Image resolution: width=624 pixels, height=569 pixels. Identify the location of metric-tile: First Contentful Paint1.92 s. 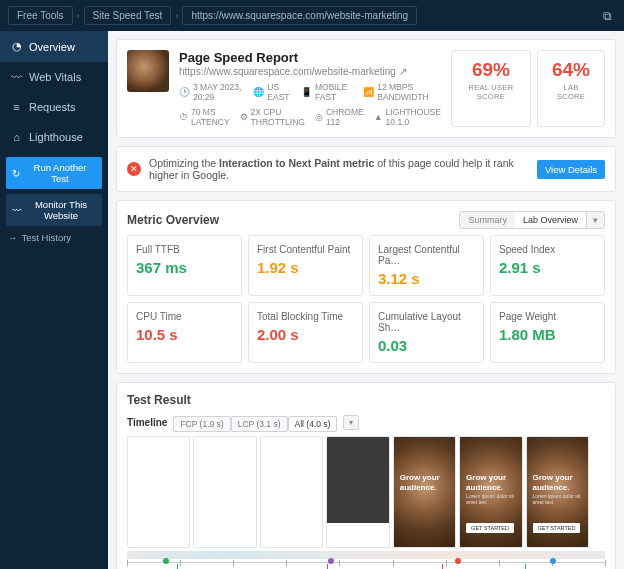
(306, 266).